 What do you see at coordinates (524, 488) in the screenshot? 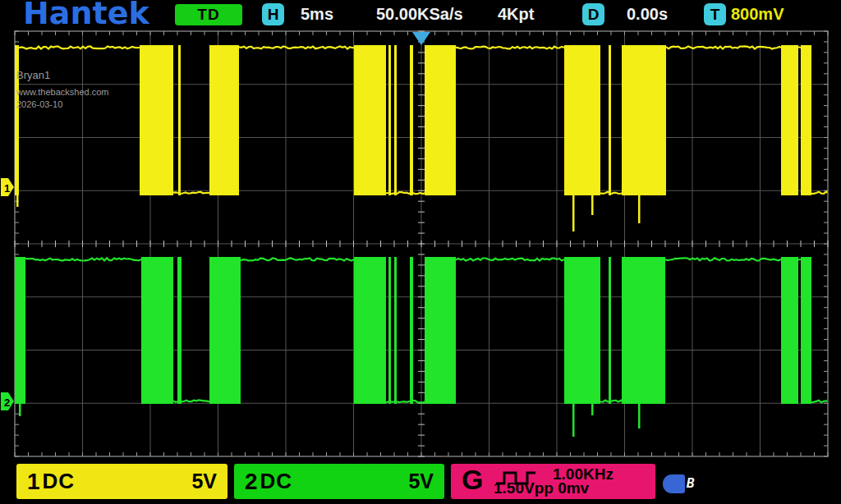
I see `generator-amplitude: 1.50Vpp` at bounding box center [524, 488].